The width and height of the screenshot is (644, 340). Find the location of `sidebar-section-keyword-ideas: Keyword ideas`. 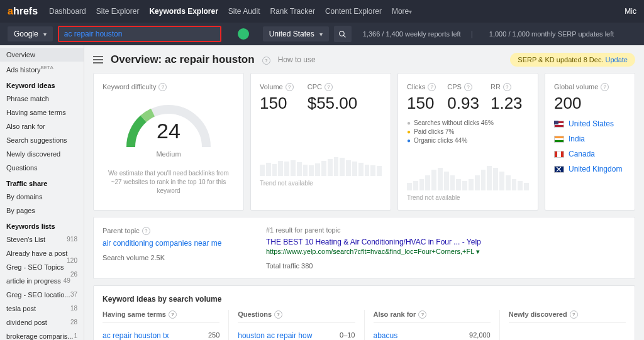

sidebar-section-keyword-ideas: Keyword ideas is located at coordinates (42, 84).